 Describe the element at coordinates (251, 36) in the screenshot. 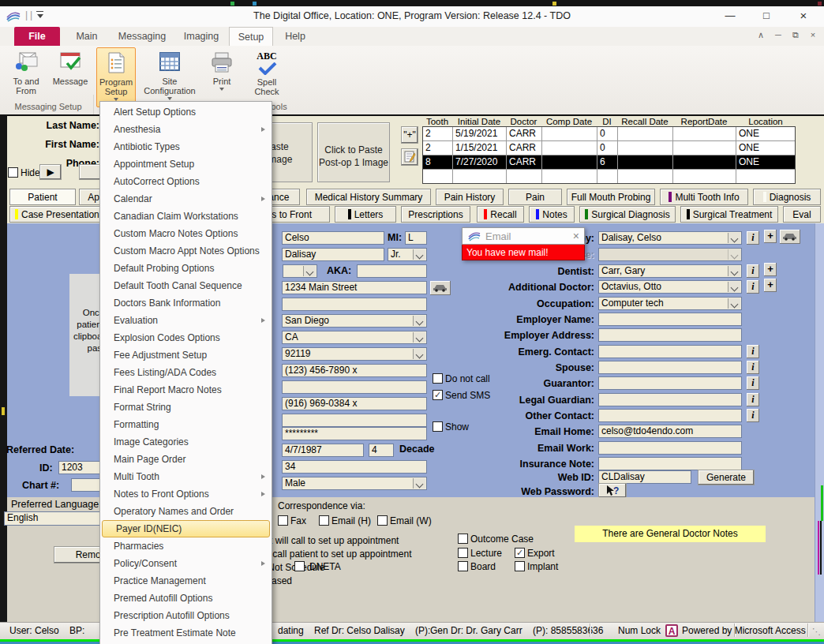

I see `tab-setup: Setup` at that location.